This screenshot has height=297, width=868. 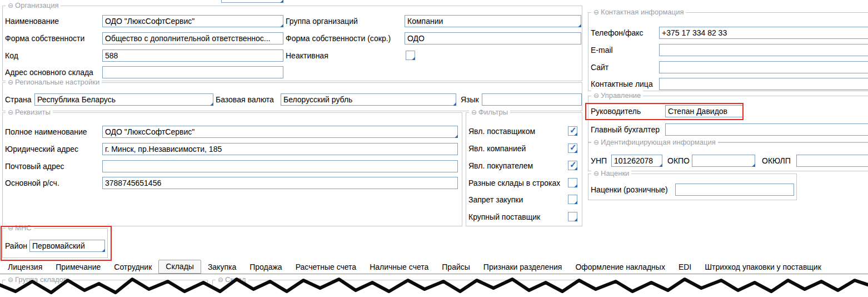 I want to click on legal-address-field: г. Минск, пр.Независимости, 185, so click(x=280, y=149).